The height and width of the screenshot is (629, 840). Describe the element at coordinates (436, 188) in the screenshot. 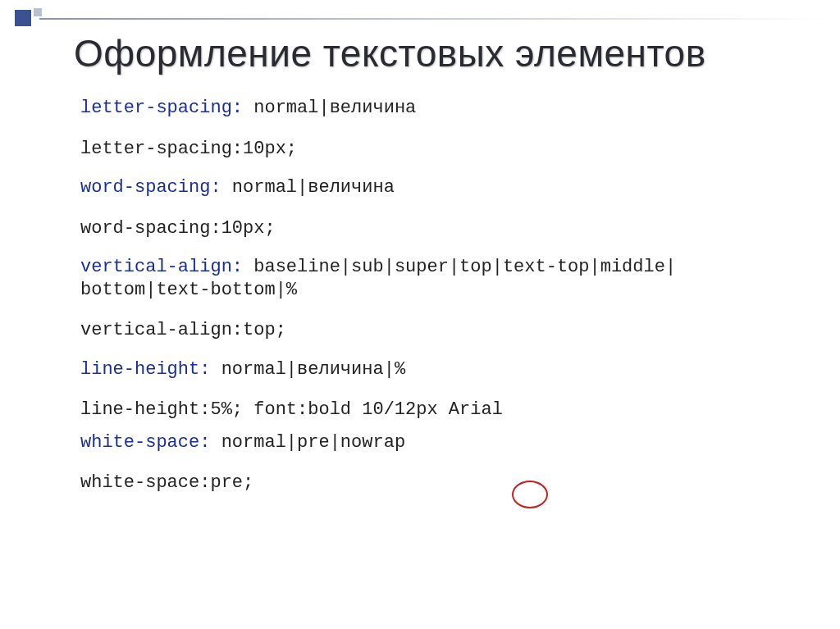

I see `rule-word-spacing: word-spacing: normal|величина` at that location.